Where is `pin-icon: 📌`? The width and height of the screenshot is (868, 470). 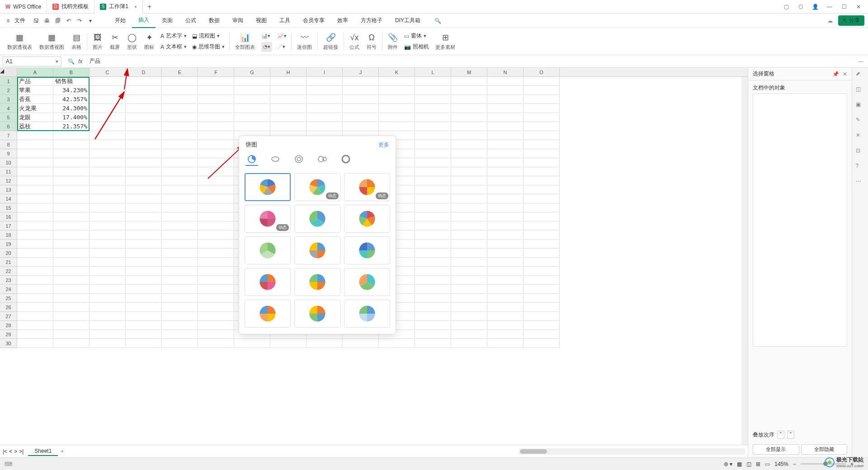
pin-icon: 📌 is located at coordinates (835, 74).